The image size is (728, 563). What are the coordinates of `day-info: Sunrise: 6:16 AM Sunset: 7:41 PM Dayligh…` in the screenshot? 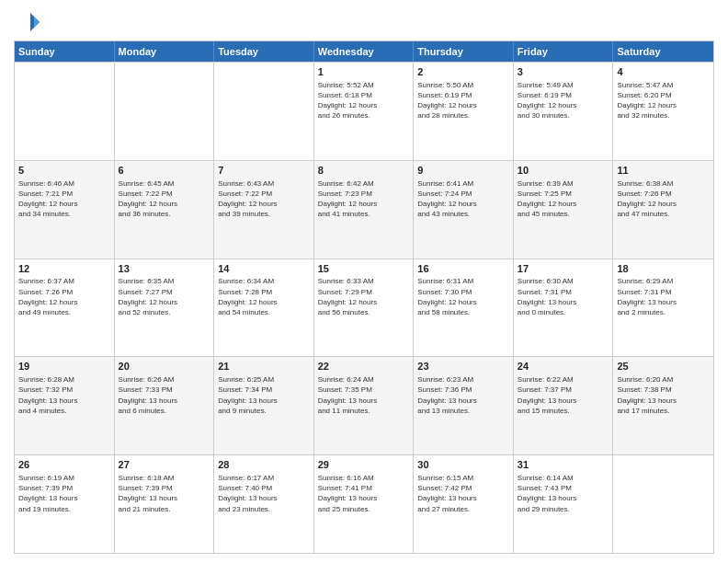 It's located at (364, 493).